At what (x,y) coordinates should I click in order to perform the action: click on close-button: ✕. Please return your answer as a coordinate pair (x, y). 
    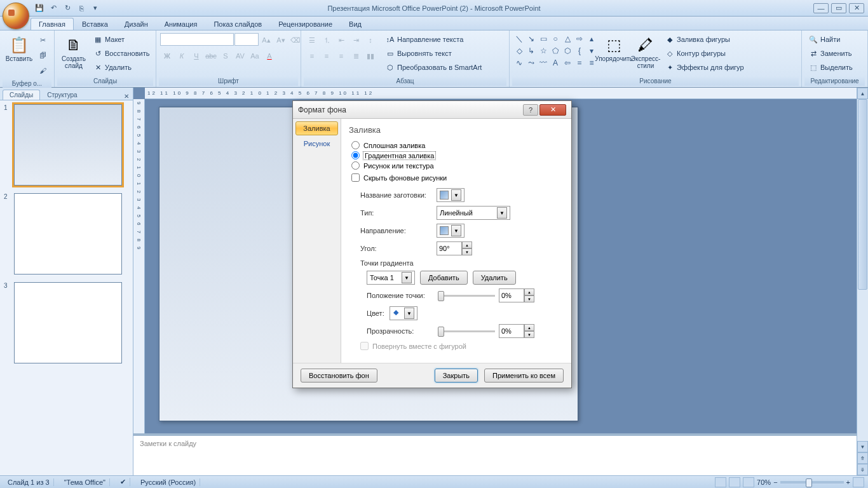
    Looking at the image, I should click on (857, 8).